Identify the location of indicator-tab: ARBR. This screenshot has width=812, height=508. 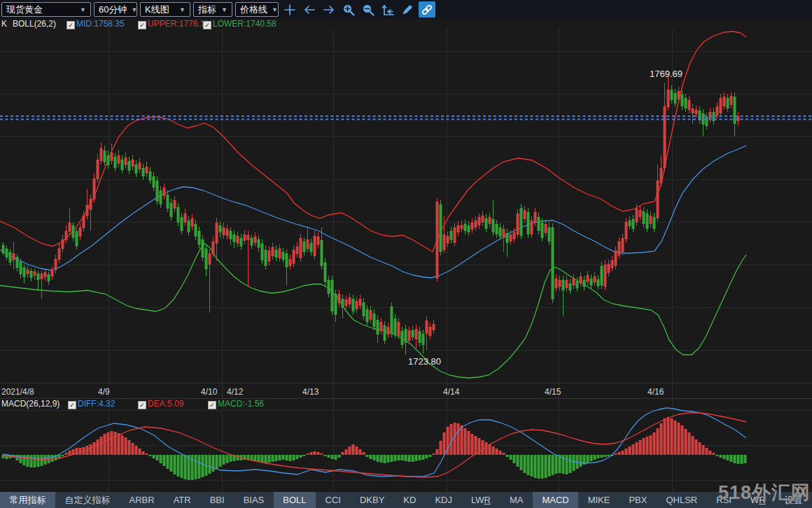
(141, 500).